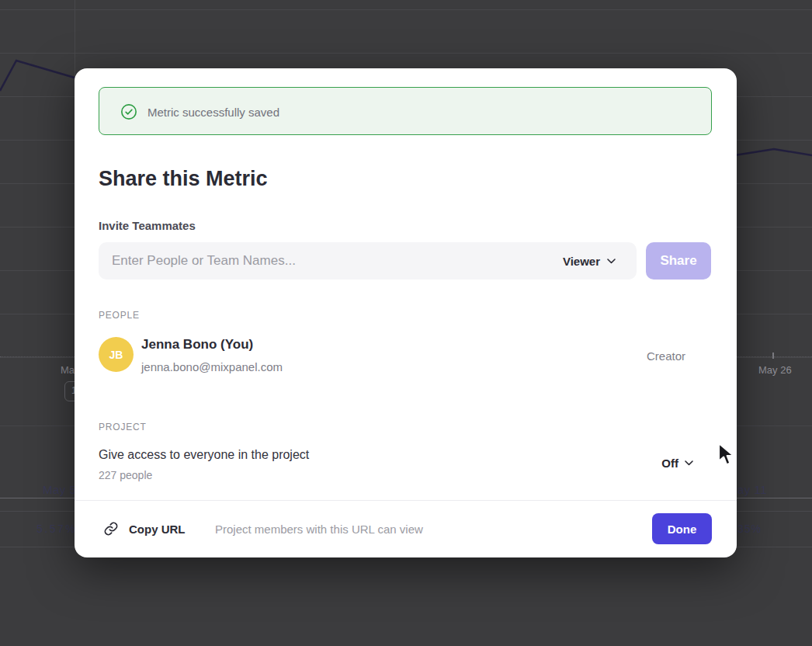 This screenshot has width=812, height=646. Describe the element at coordinates (405, 500) in the screenshot. I see `footer-divider` at that location.